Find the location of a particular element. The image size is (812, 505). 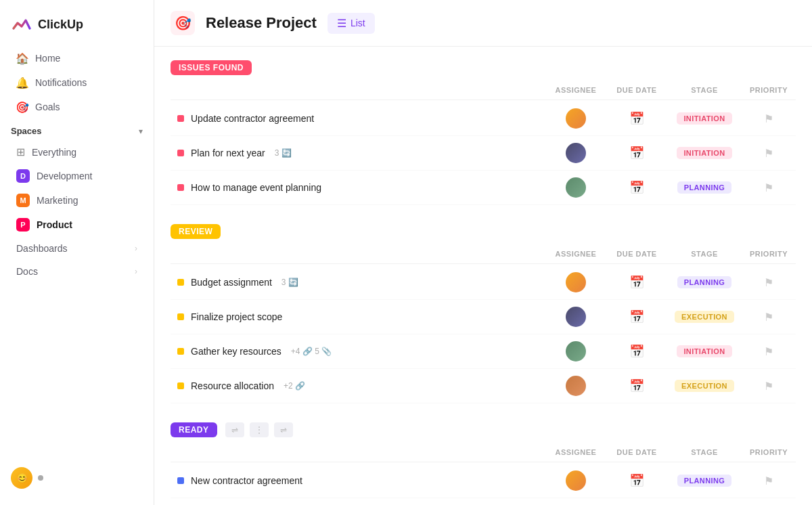

task-name-cell: Gather key resources +4 🔗 5 📎 is located at coordinates (358, 351).